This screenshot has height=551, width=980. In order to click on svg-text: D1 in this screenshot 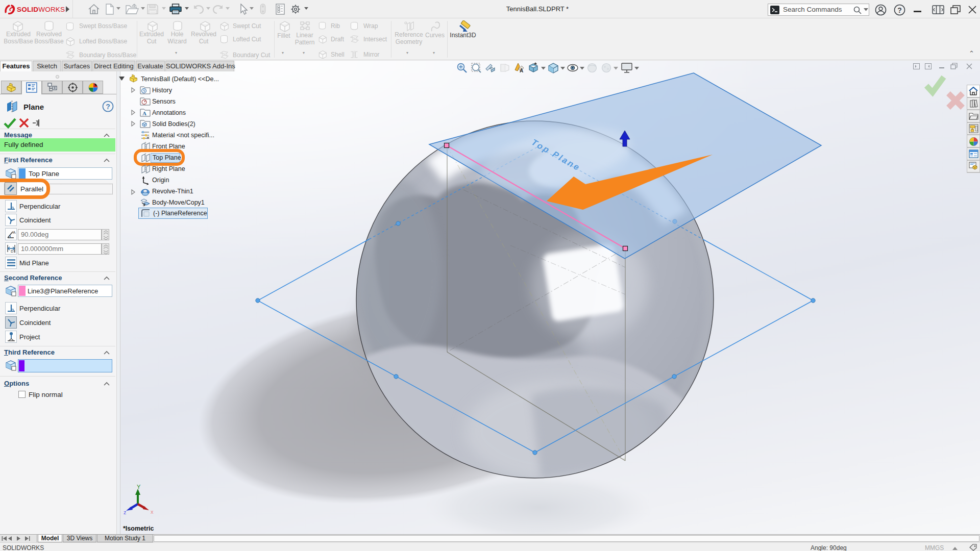, I will do `click(13, 251)`.